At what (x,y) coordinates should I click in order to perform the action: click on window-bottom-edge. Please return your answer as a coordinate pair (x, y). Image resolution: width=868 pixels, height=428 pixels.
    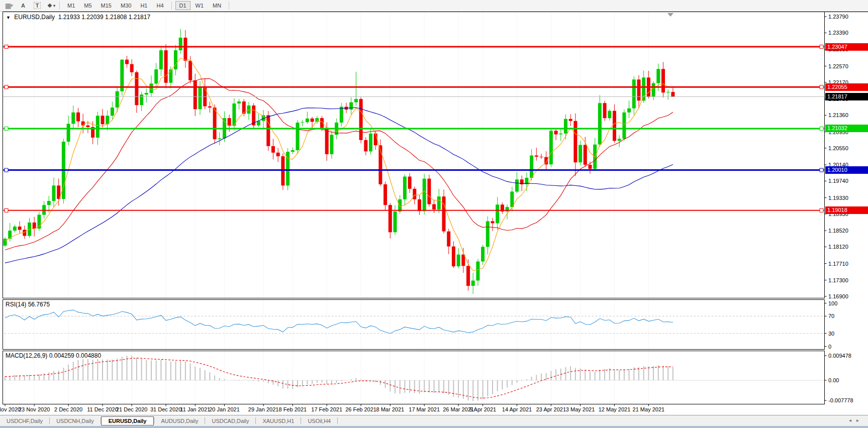
    Looking at the image, I should click on (434, 427).